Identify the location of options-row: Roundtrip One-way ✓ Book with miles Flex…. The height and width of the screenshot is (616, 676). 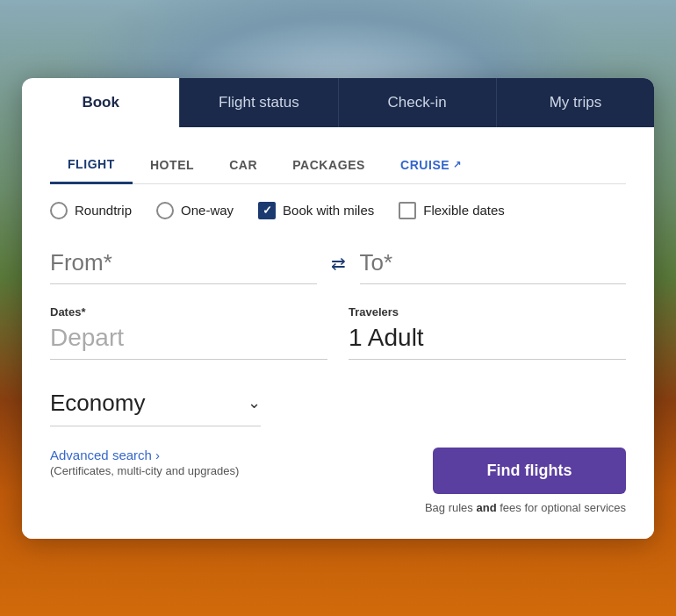
(338, 211).